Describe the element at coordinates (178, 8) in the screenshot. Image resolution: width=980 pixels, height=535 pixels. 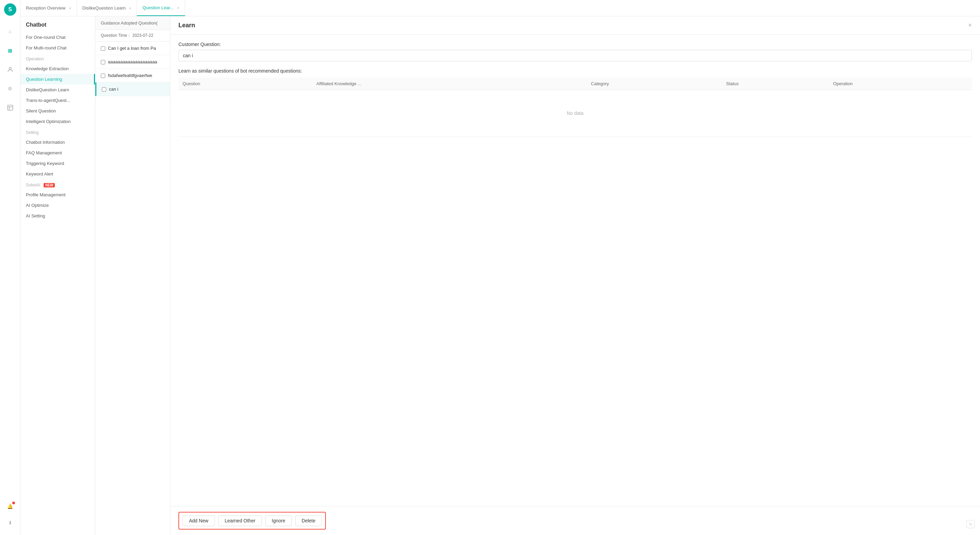
I see `tab-question-learn-close: ×` at that location.